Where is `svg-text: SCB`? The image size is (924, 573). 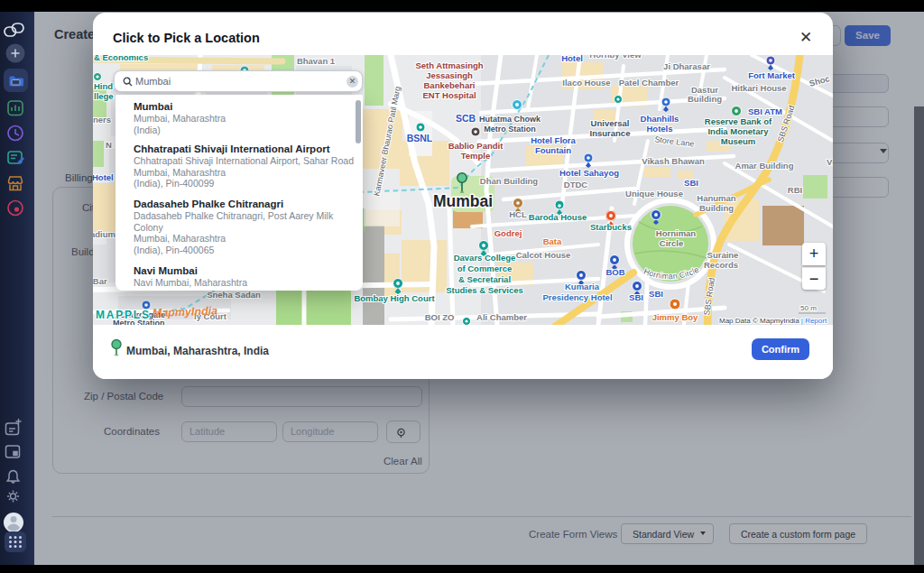 svg-text: SCB is located at coordinates (466, 118).